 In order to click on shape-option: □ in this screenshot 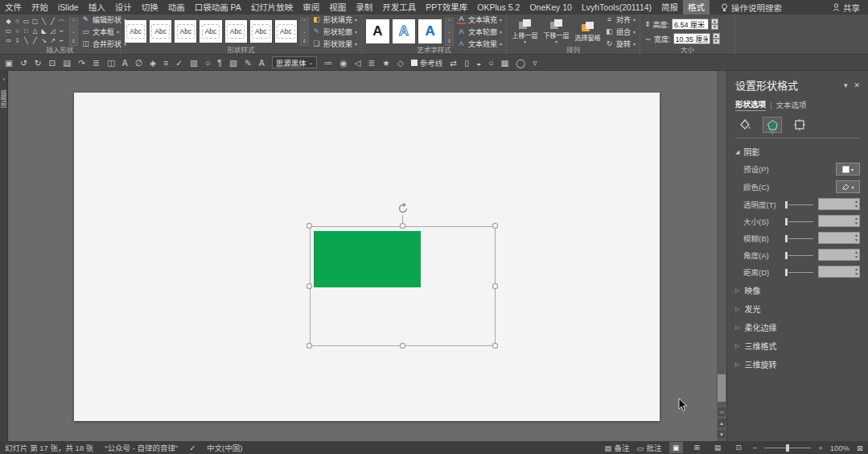, I will do `click(26, 31)`.